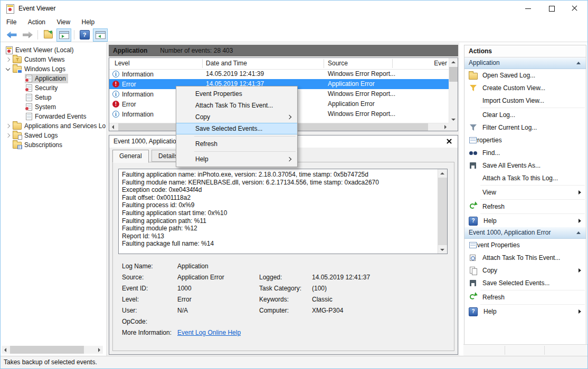  What do you see at coordinates (130, 310) in the screenshot?
I see `user-label: User:` at bounding box center [130, 310].